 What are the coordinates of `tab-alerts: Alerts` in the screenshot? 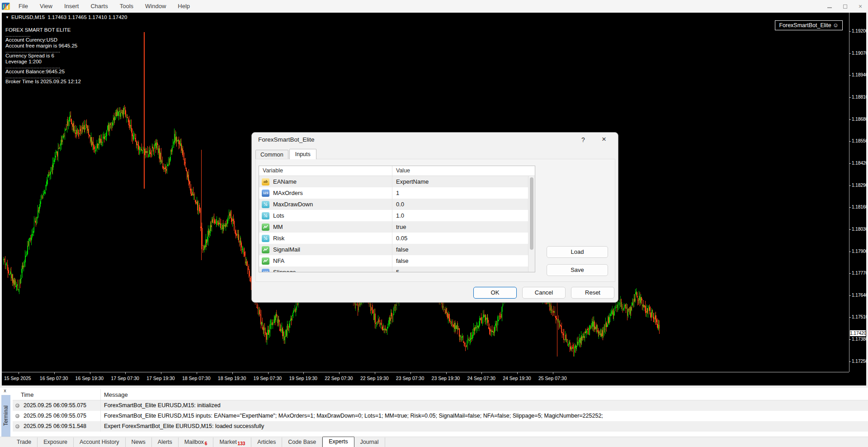 It's located at (165, 442).